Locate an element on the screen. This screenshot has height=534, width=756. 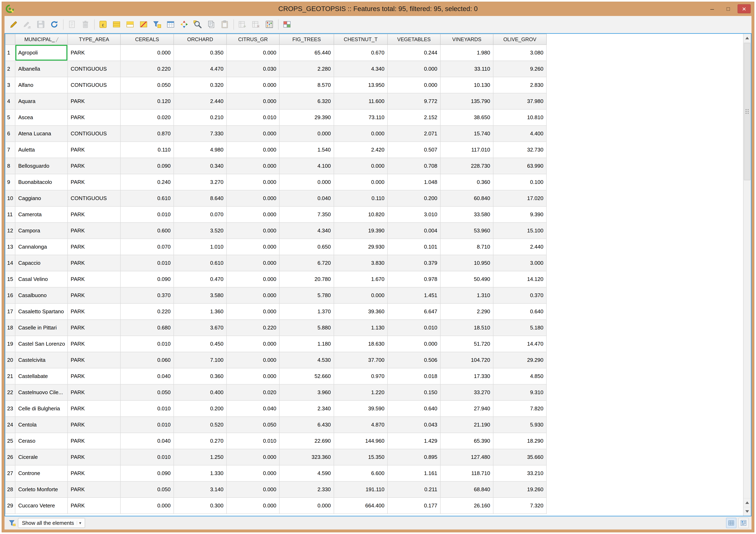
cell: 0.010 is located at coordinates (147, 425).